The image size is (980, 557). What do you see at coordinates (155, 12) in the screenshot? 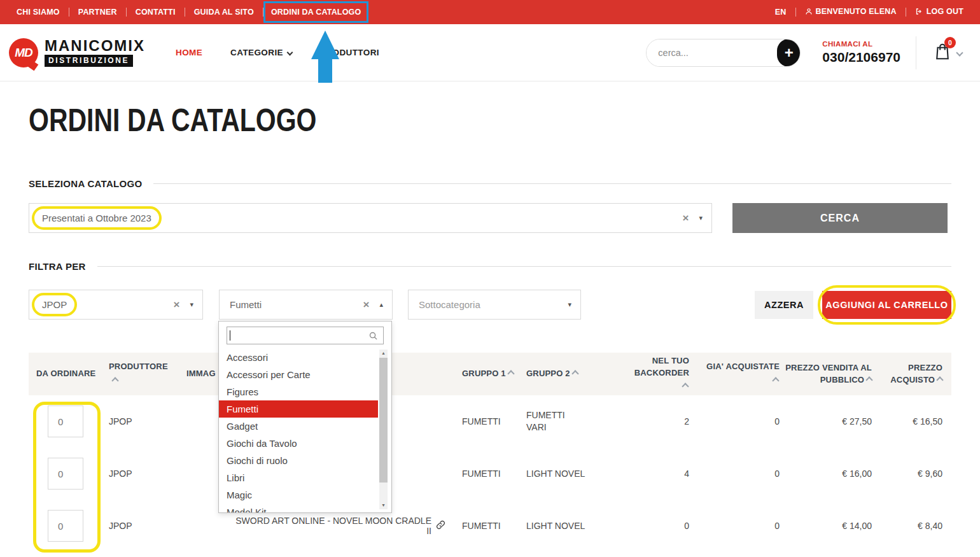
I see `topbar-link-contatti: CONTATTI` at bounding box center [155, 12].